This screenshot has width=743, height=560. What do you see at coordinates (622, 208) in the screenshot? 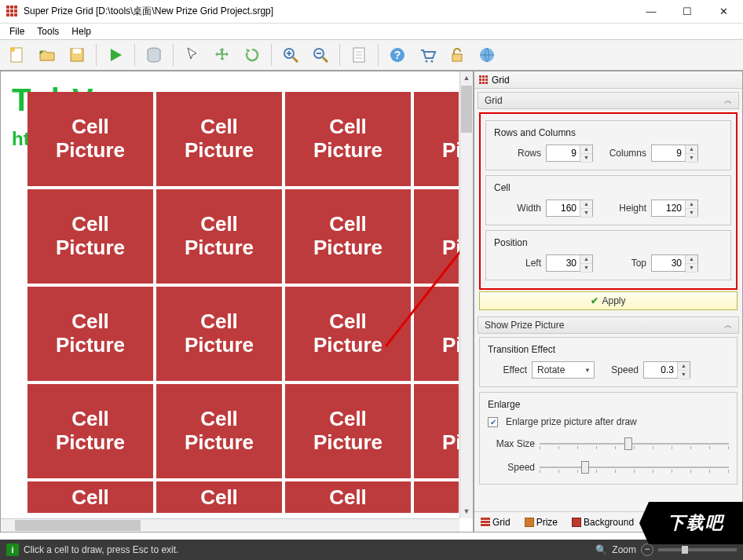
I see `height-label: Height` at bounding box center [622, 208].